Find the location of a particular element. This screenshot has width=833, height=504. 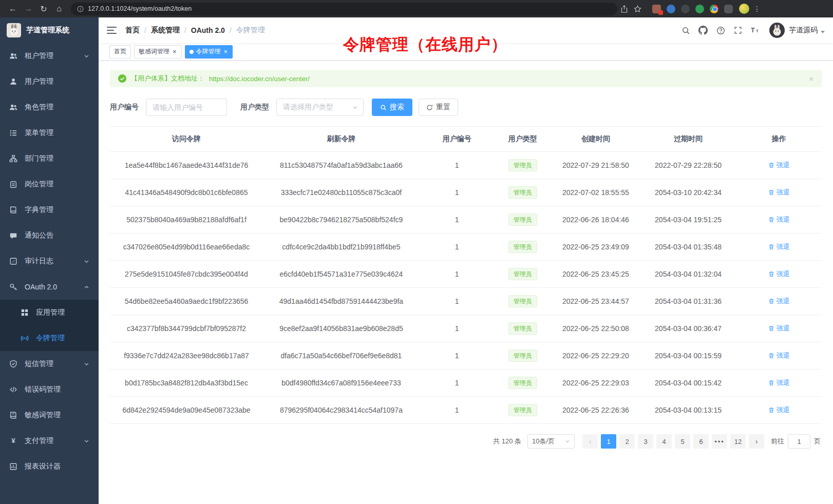

search-icon is located at coordinates (686, 30).